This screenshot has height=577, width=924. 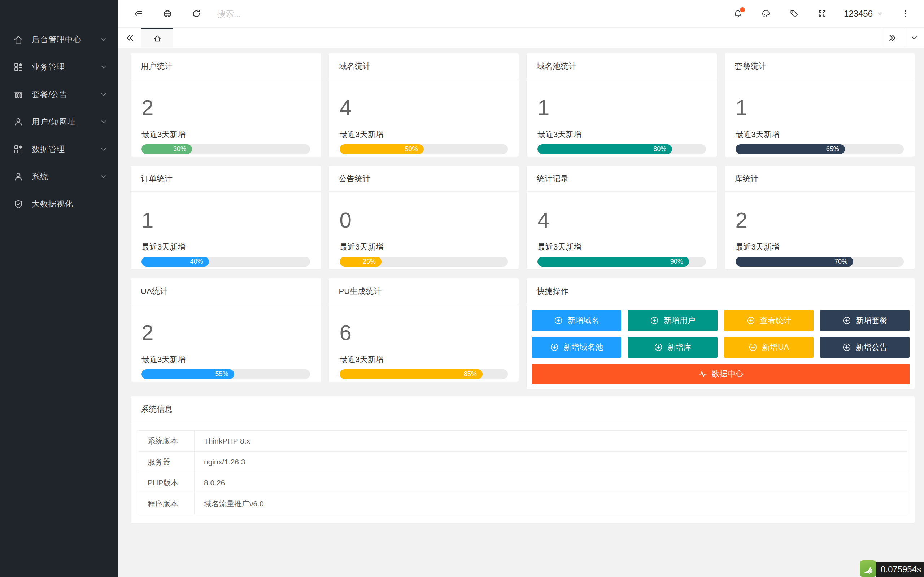 What do you see at coordinates (703, 374) in the screenshot?
I see `pulse-icon` at bounding box center [703, 374].